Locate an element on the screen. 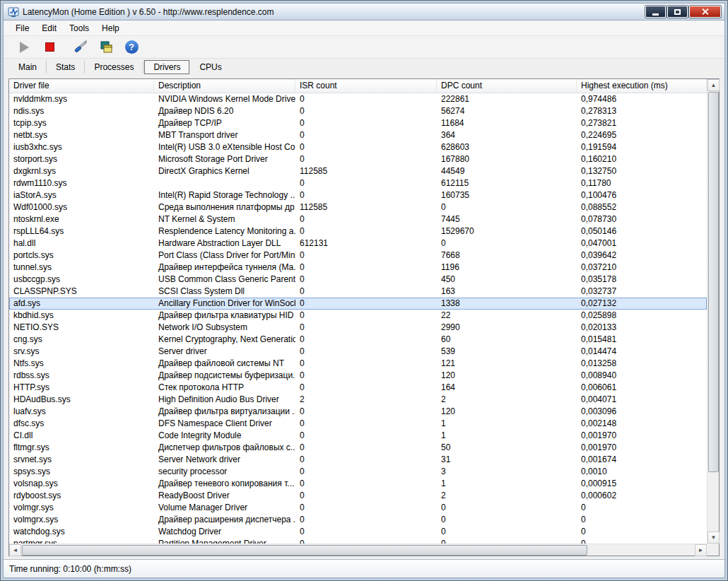 This screenshot has width=728, height=581. horizontal-scroll-thumb is located at coordinates (305, 550).